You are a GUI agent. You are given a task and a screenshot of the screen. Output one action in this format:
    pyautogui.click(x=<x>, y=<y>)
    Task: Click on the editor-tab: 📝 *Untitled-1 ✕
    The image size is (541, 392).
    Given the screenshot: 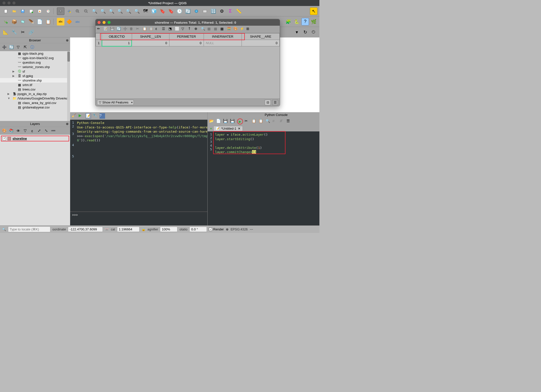 What is the action you would take?
    pyautogui.click(x=228, y=129)
    